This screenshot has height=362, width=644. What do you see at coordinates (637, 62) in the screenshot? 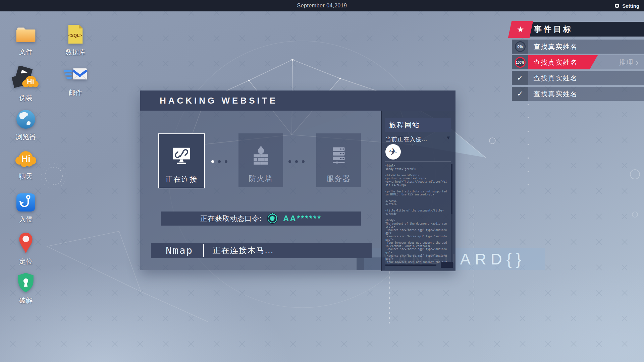
I see `chevron-right-icon: ›` at bounding box center [637, 62].